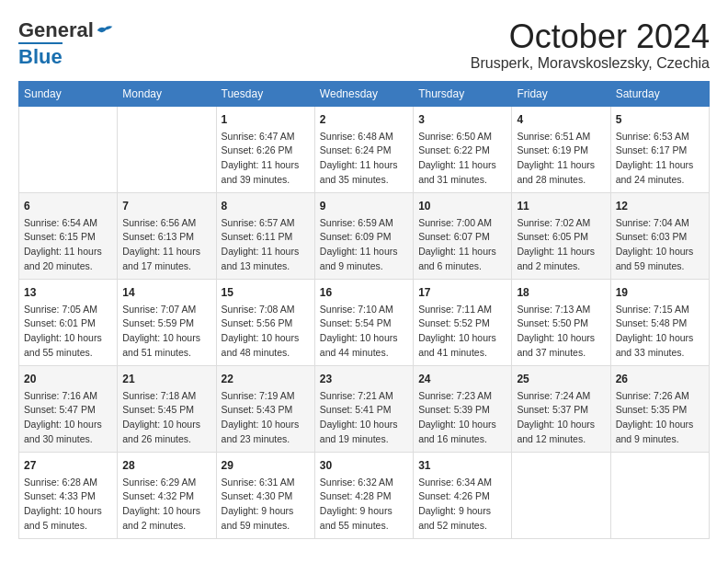 The image size is (728, 563). Describe the element at coordinates (364, 408) in the screenshot. I see `calendar-week-row: 20Sunrise: 7:16 AM Sunset: 5:47 PM Dayli…` at that location.